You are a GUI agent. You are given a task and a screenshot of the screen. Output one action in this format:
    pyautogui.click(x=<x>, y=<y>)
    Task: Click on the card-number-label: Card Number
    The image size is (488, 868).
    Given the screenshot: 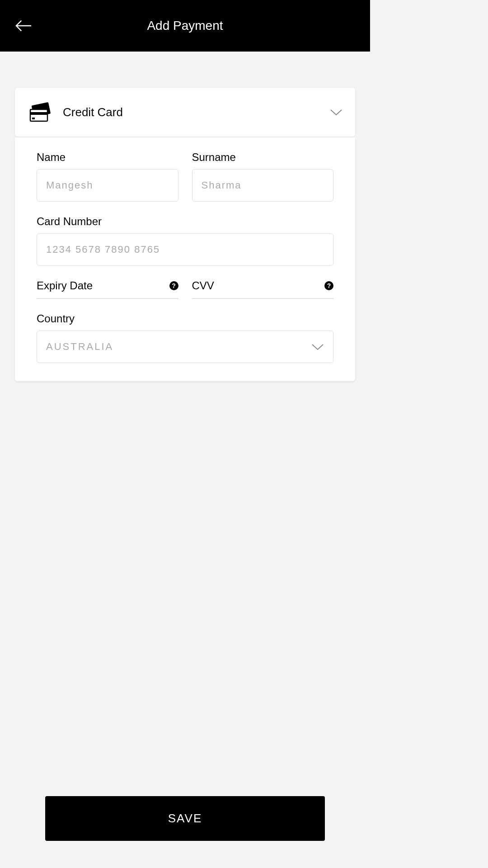 What is the action you would take?
    pyautogui.click(x=185, y=222)
    